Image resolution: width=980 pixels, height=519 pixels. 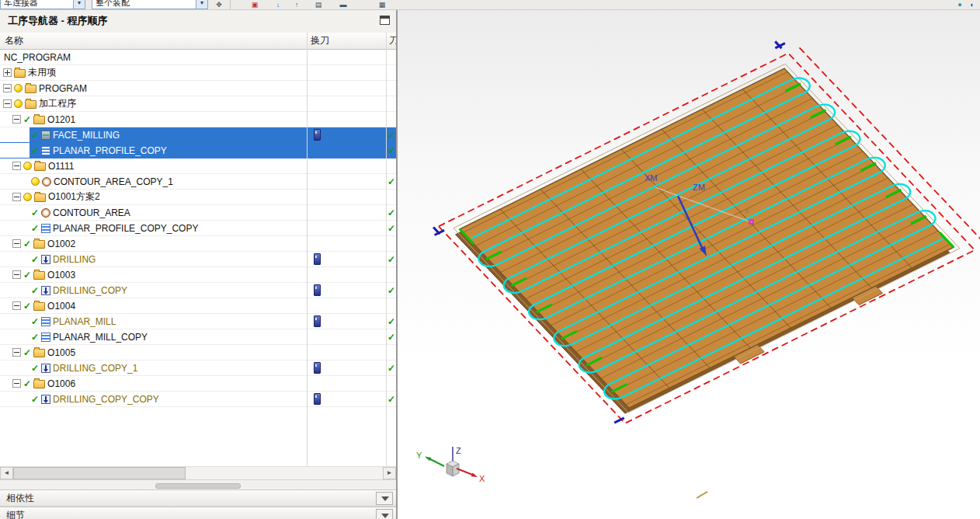 I want to click on tree-row: PROGRAM, so click(x=198, y=89).